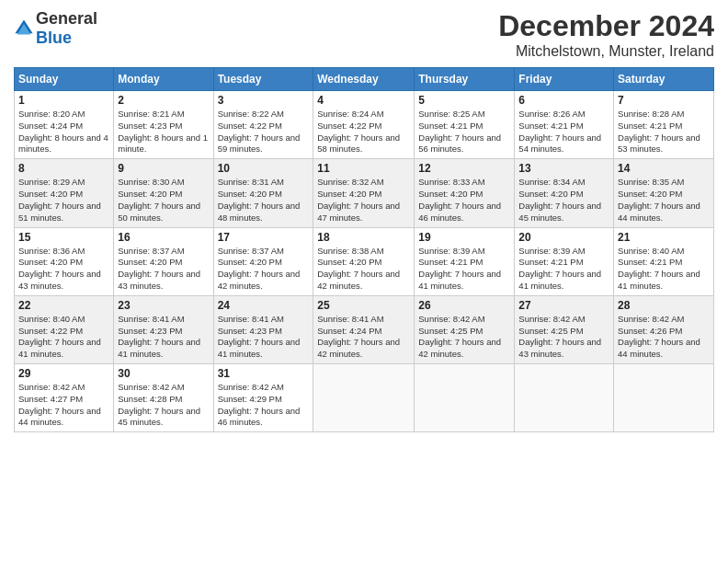 This screenshot has height=563, width=728. I want to click on day-number: 18, so click(364, 237).